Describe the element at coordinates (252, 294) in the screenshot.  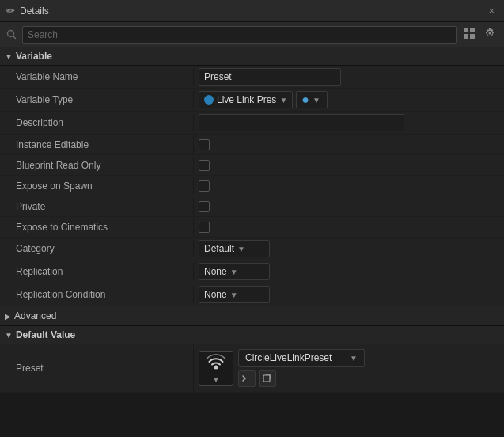
I see `replication-condition-row: Replication Condition None ▼` at that location.